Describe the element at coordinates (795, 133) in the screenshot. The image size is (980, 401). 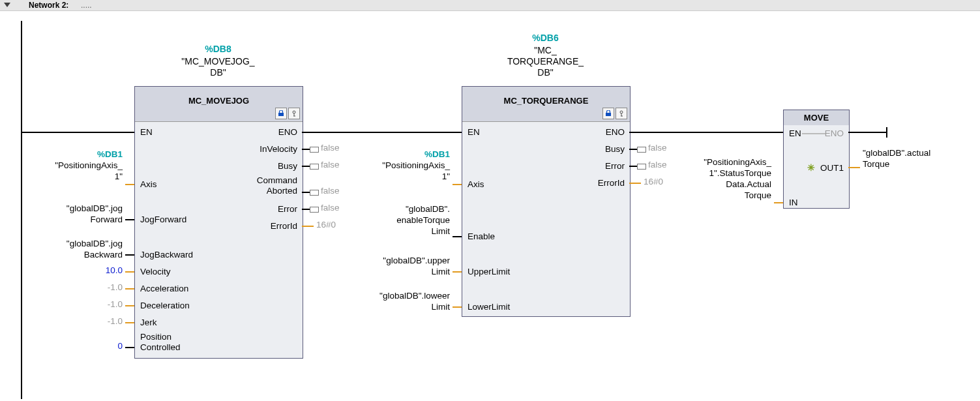
I see `pin-en-move: EN` at that location.